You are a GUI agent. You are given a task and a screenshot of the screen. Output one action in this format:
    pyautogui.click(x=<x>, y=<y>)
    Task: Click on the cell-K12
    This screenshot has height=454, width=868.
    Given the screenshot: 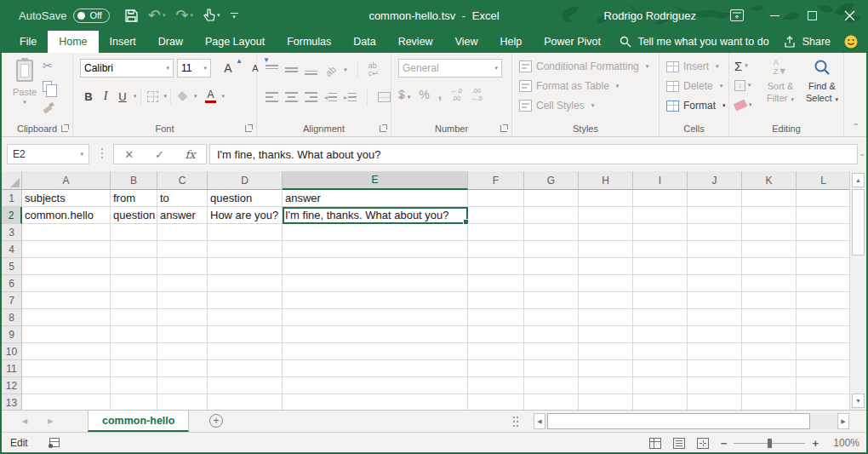 What is the action you would take?
    pyautogui.click(x=769, y=386)
    